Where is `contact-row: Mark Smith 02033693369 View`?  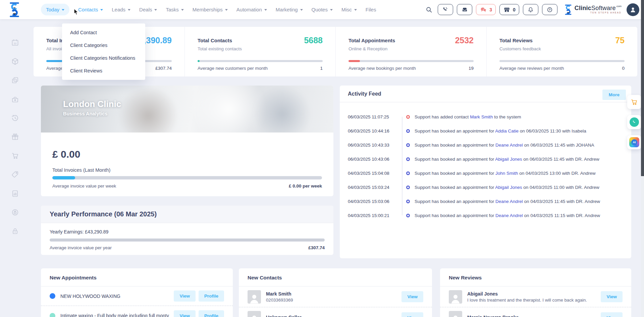
contact-row: Mark Smith 02033693369 View is located at coordinates (335, 297).